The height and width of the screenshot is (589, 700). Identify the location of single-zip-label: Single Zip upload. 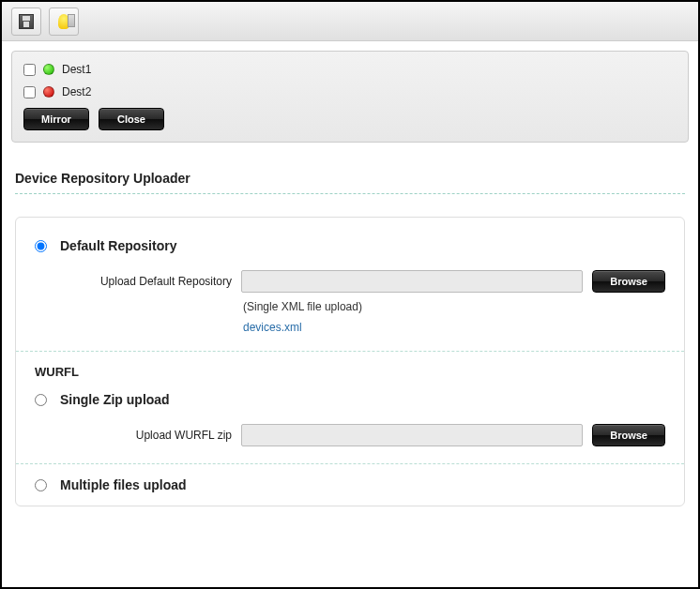
(114, 400).